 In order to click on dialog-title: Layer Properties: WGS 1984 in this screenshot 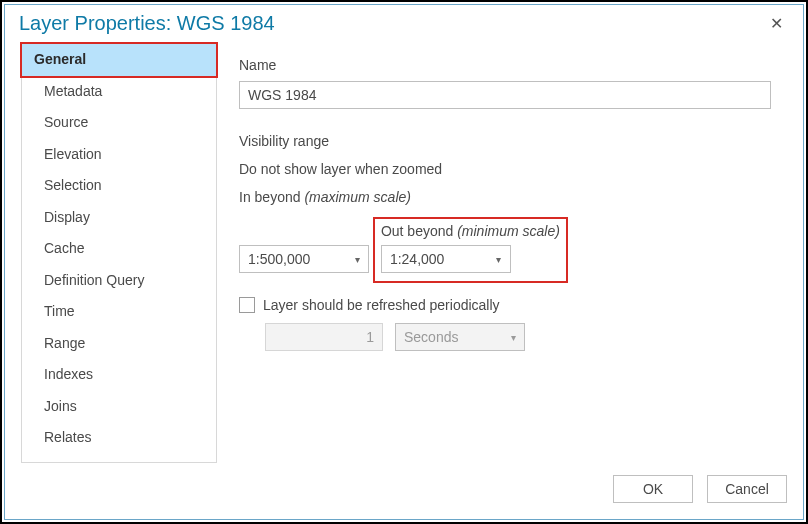, I will do `click(390, 24)`.